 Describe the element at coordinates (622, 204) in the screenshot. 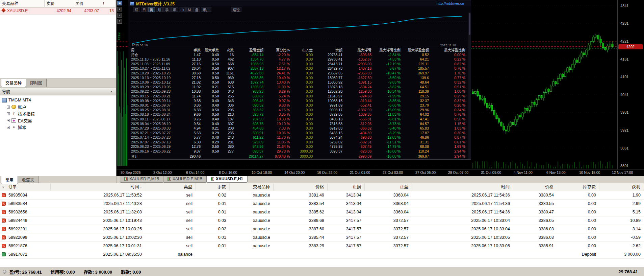

I see `terminal-cell: 2.99` at that location.